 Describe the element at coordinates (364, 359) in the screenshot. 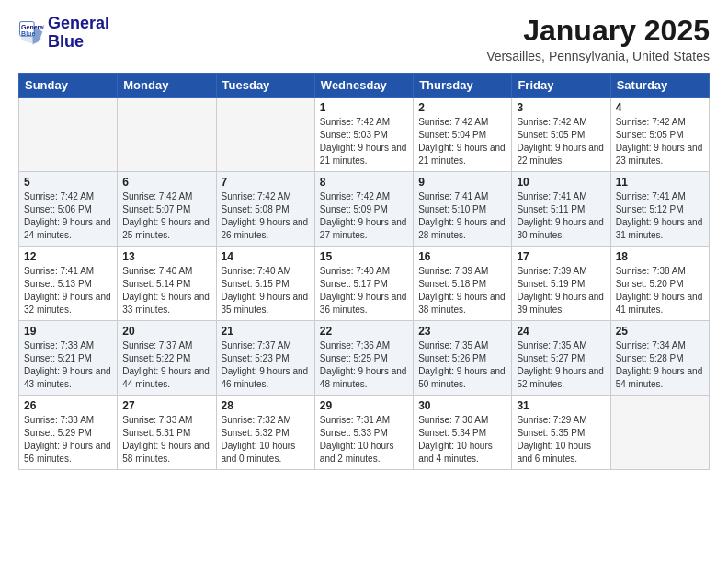

I see `calendar-week-3: 19Sunrise: 7:38 AM Sunset: 5:21 PM Dayli…` at that location.